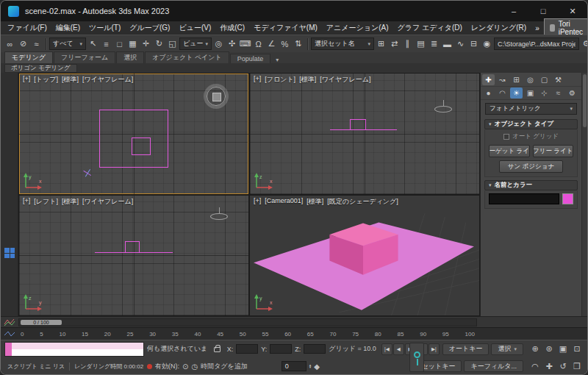  What do you see at coordinates (251, 59) in the screenshot?
I see `tab-populate: Populate` at bounding box center [251, 59].